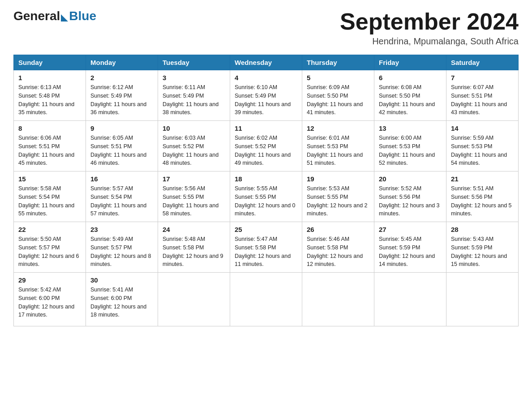 The image size is (532, 411). Describe the element at coordinates (266, 128) in the screenshot. I see `day-number: 11` at that location.